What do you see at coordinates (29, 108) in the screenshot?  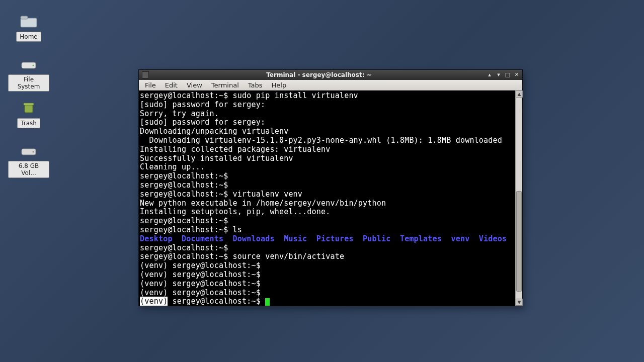 I see `trash-icon` at bounding box center [29, 108].